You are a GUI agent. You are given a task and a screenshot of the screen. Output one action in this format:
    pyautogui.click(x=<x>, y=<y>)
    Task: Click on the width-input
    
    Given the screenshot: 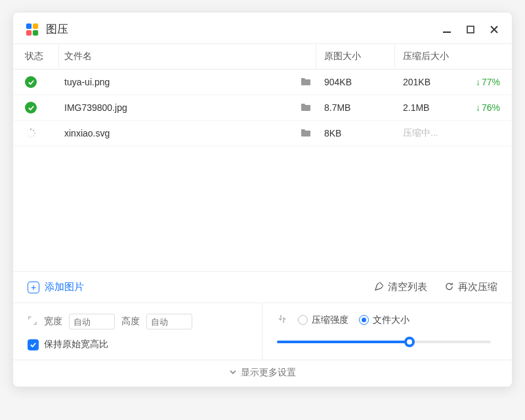 What is the action you would take?
    pyautogui.click(x=92, y=322)
    